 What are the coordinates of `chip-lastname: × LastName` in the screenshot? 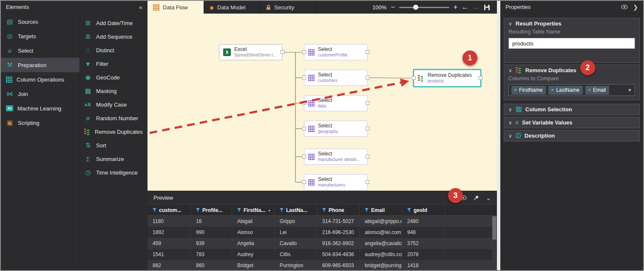 It's located at (565, 90).